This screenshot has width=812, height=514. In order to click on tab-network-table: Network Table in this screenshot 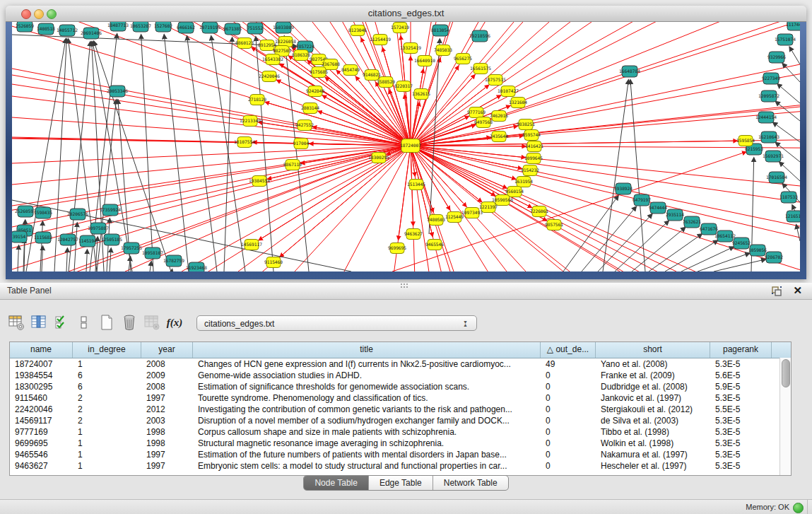, I will do `click(471, 483)`.